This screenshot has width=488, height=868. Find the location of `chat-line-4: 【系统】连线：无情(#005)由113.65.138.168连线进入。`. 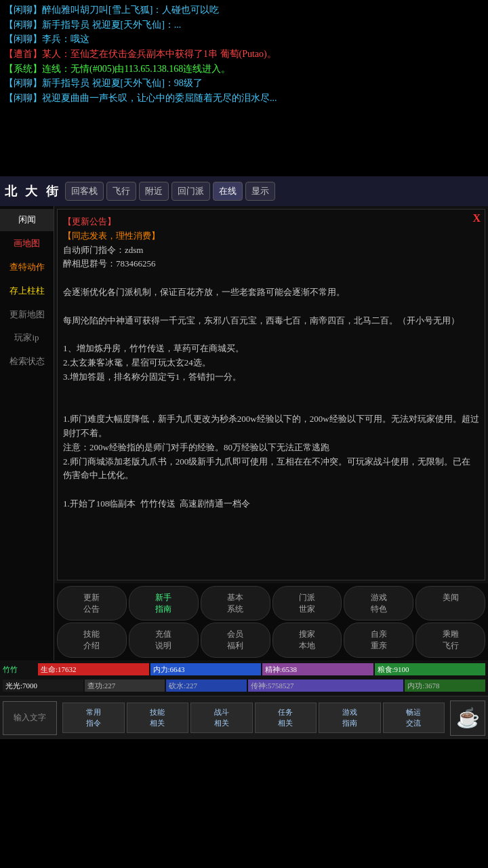

chat-line-4: 【系统】连线：无情(#005)由113.65.138.168连线进入。 is located at coordinates (244, 69).